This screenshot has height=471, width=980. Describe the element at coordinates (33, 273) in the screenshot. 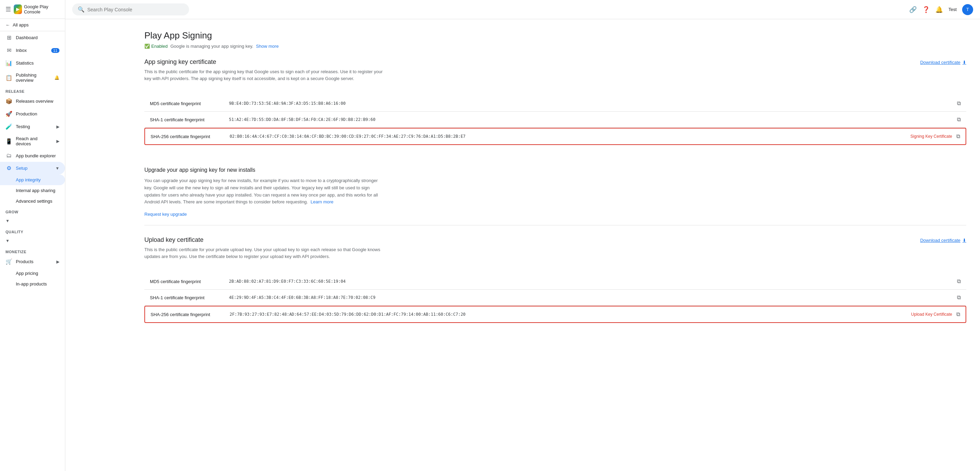

I see `sidebar-sub-app-pricing: App pricing` at that location.